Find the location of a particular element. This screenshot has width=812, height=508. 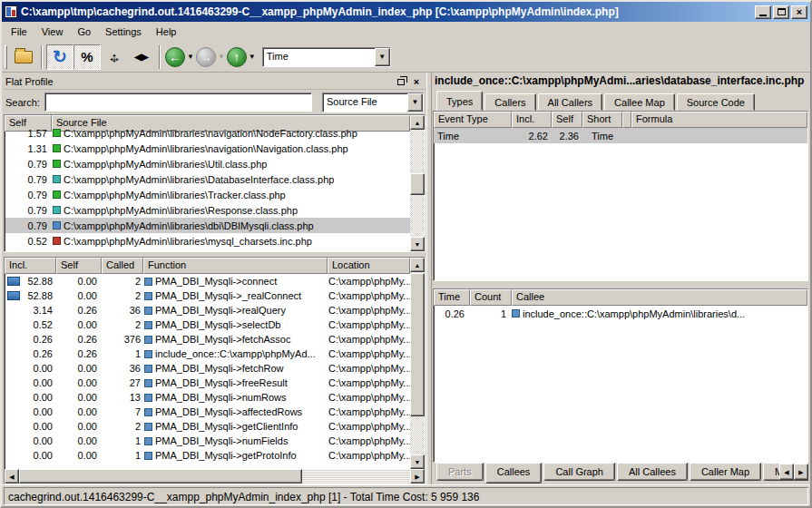

tab-caller-map: Caller Map is located at coordinates (726, 472).